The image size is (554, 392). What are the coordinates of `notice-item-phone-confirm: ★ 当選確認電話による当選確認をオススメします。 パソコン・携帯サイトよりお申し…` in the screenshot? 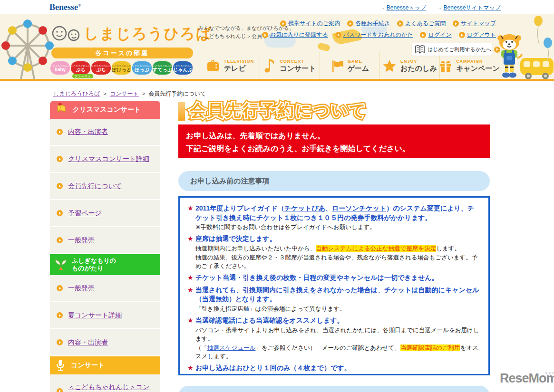 It's located at (334, 338).